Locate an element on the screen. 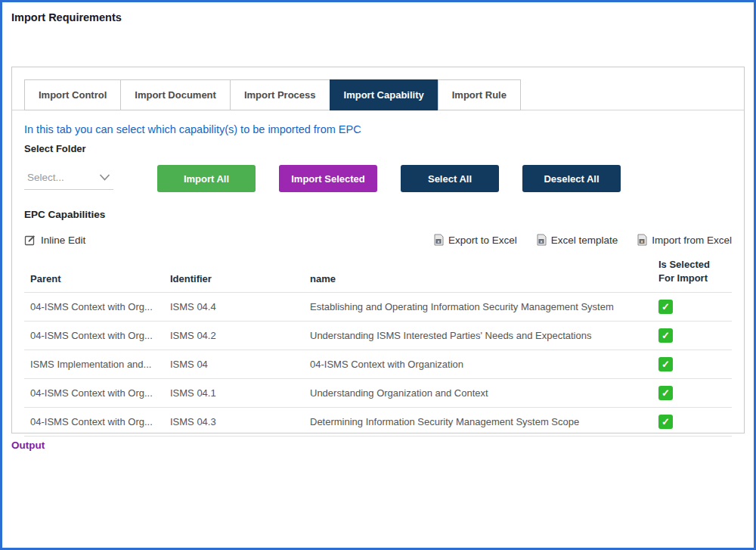  cell-identifier: ISMS 04.1 is located at coordinates (234, 393).